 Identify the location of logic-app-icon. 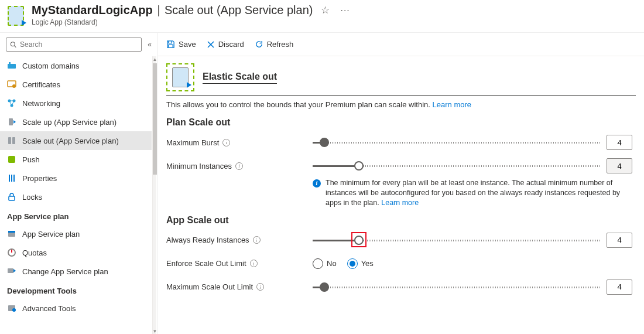
(16, 16).